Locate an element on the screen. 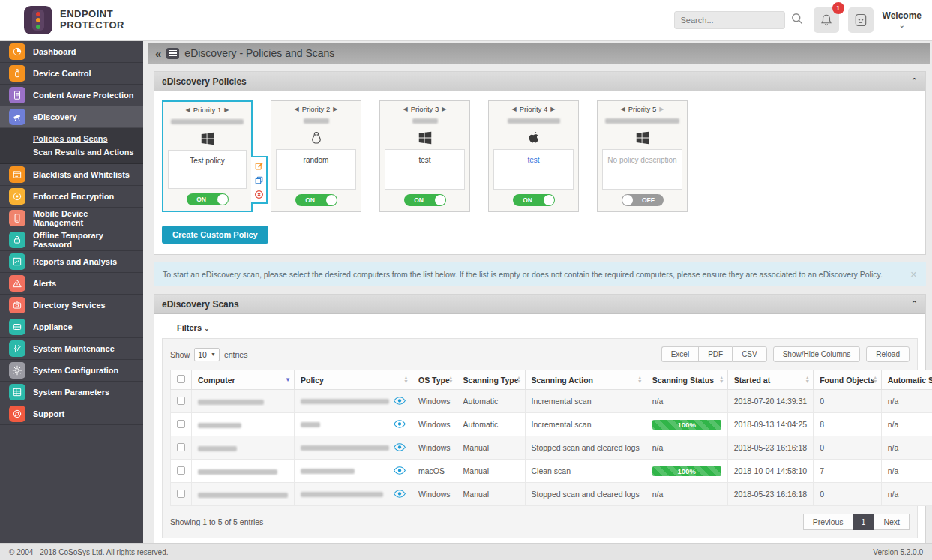 The width and height of the screenshot is (932, 560). export-excel-button: Excel is located at coordinates (679, 354).